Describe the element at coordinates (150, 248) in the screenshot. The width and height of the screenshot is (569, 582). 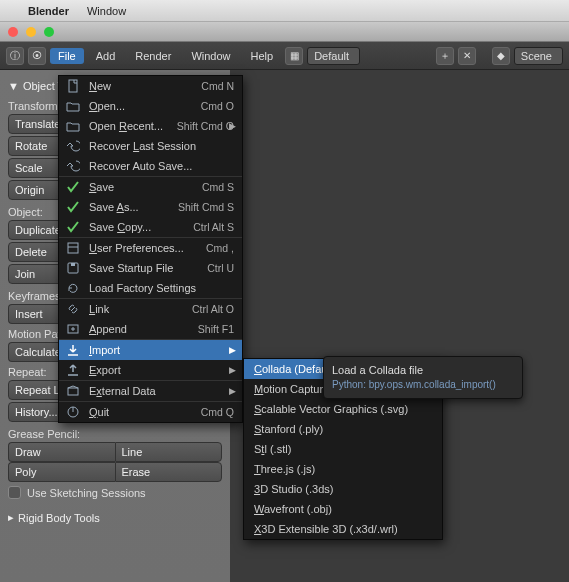
I see `file-menu-item: User Preferences...Cmd ,` at that location.